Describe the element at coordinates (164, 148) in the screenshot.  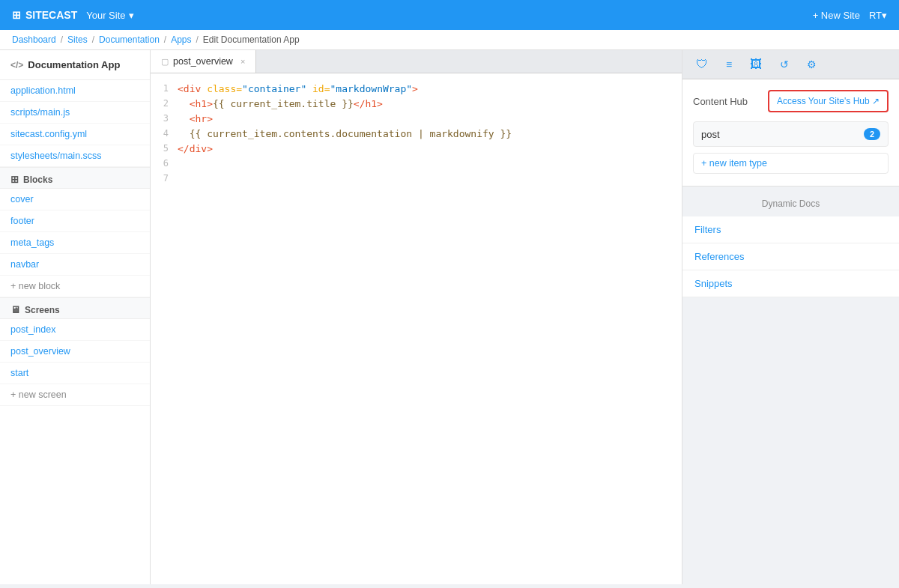
I see `line-number-5: 5` at that location.